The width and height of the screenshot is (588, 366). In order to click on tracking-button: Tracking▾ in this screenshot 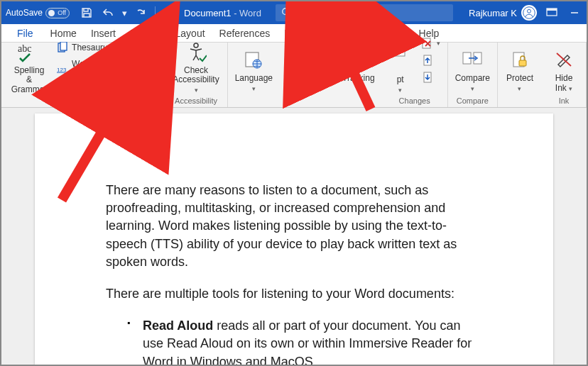, I will do `click(359, 70)`.